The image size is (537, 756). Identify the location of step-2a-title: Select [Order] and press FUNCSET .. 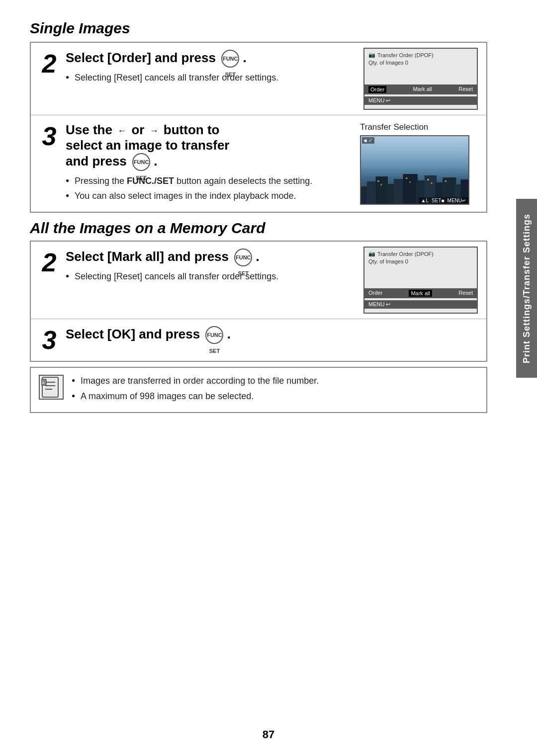
(207, 59).